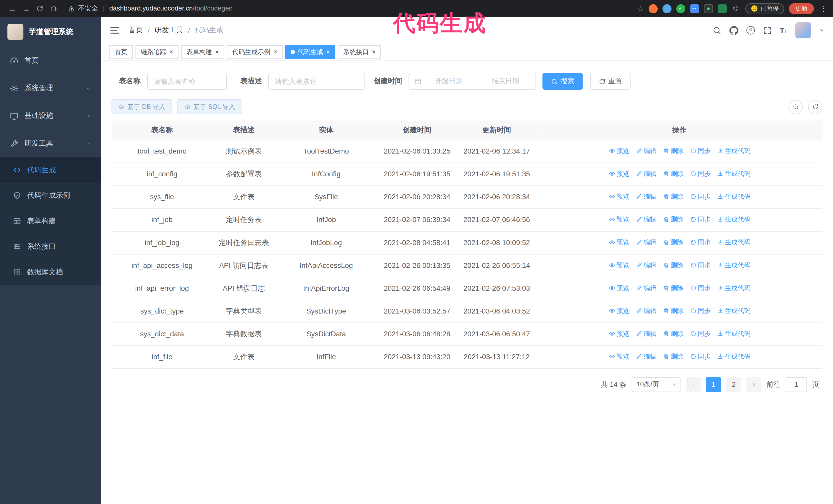 This screenshot has height=504, width=833. What do you see at coordinates (563, 81) in the screenshot?
I see `search-button: 搜索` at bounding box center [563, 81].